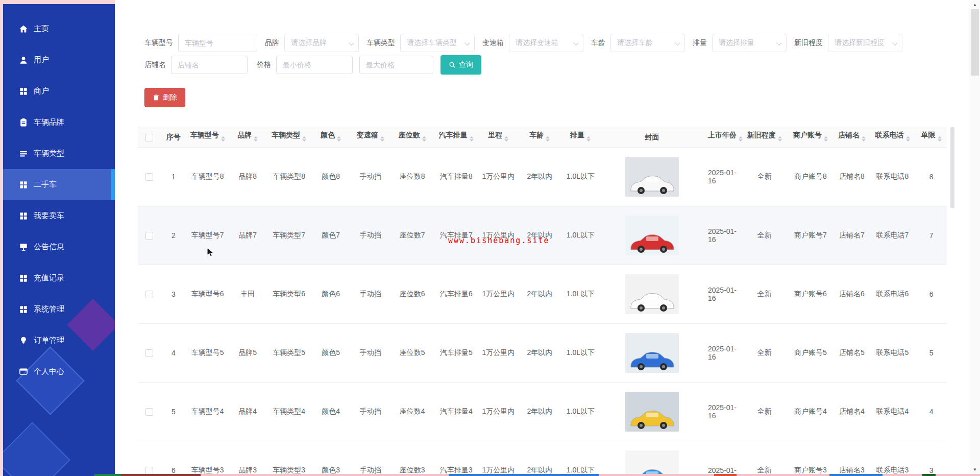  Describe the element at coordinates (23, 91) in the screenshot. I see `grid-icon` at that location.